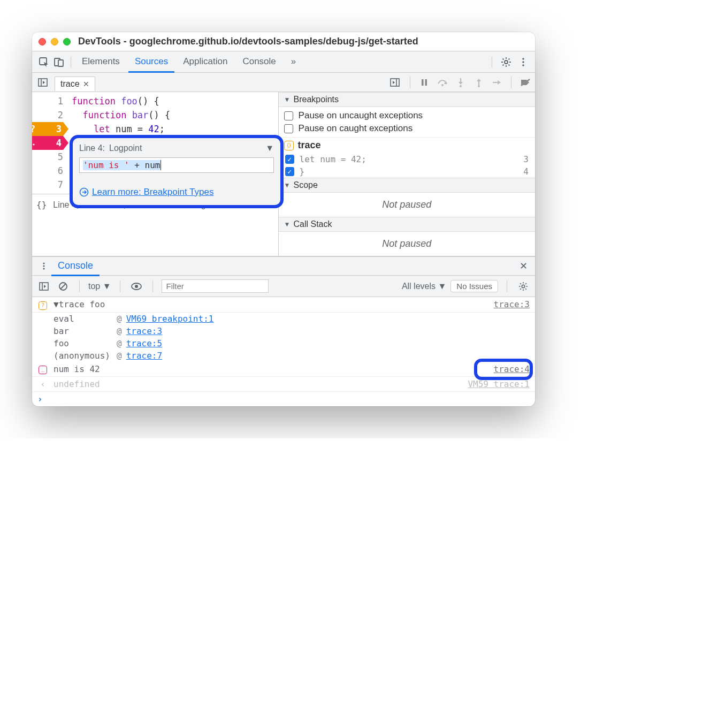  I want to click on zoom-window-icon, so click(67, 42).